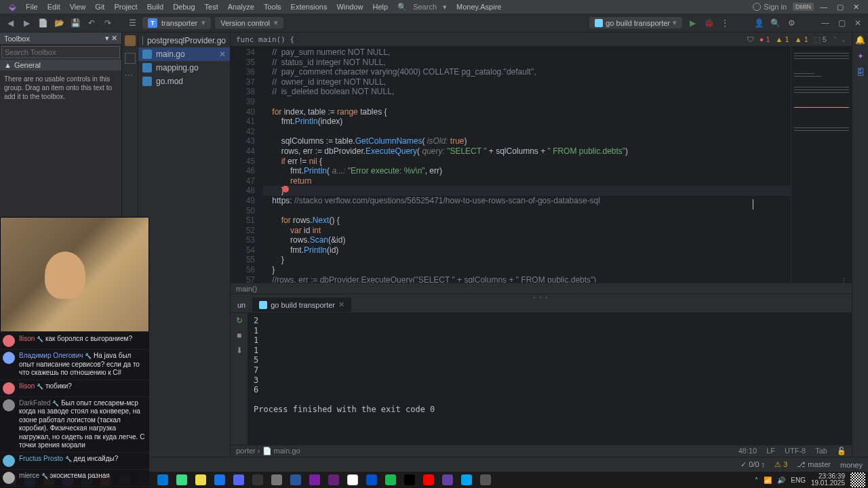 This screenshot has height=488, width=868. What do you see at coordinates (842, 23) in the screenshot?
I see `max-icon: ▢` at bounding box center [842, 23].